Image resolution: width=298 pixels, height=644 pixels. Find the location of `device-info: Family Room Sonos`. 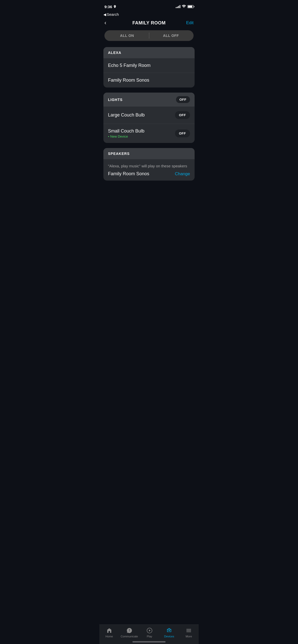

device-info: Family Room Sonos is located at coordinates (149, 80).